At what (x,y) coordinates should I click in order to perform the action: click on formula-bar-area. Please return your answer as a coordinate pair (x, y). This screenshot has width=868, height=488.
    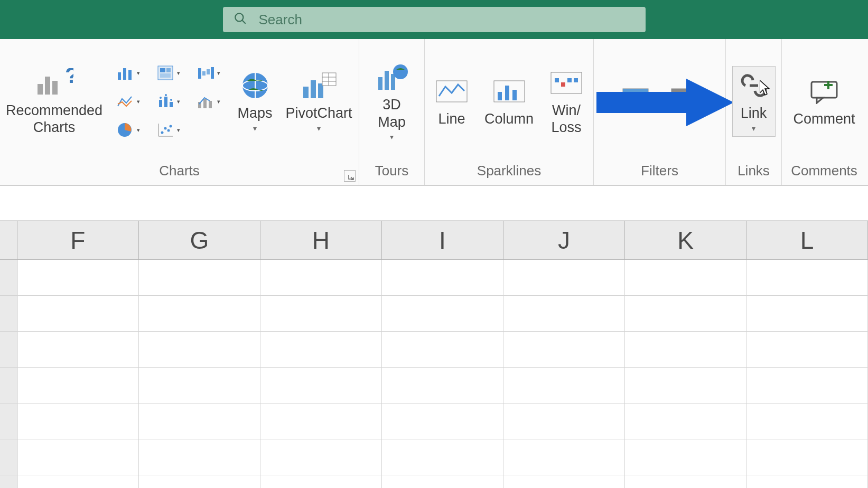
    Looking at the image, I should click on (434, 203).